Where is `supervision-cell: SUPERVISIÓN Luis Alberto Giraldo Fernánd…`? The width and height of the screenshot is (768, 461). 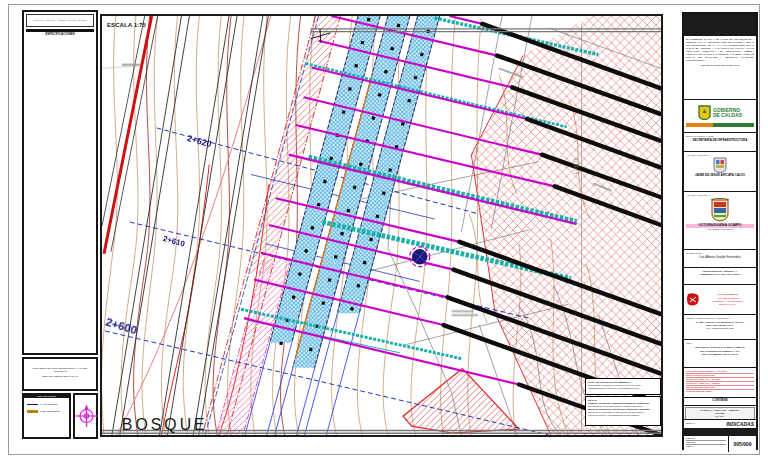
supervision-cell: SUPERVISIÓN Luis Alberto Giraldo Fernánd… is located at coordinates (720, 259).